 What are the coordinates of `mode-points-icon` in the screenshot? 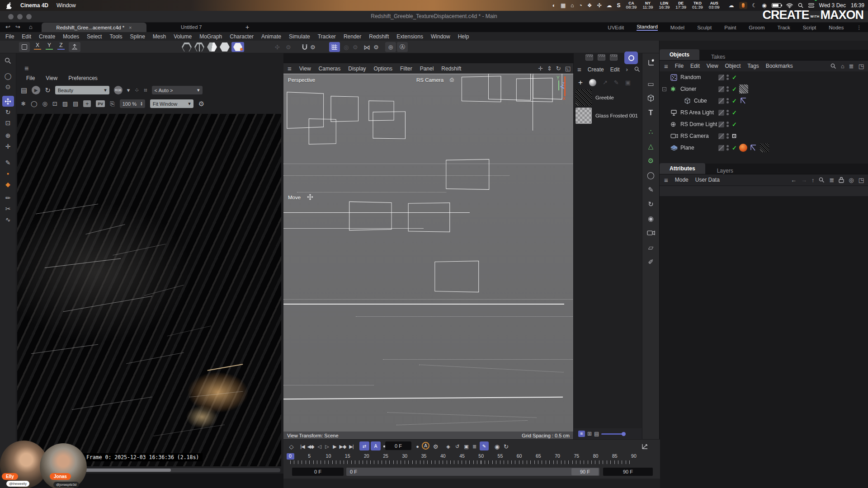 It's located at (187, 47).